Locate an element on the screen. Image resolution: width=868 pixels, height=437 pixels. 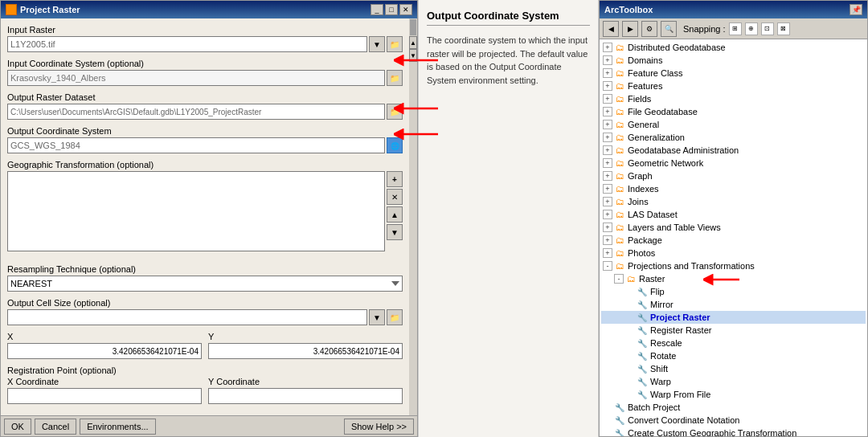
tree-item-graph: +🗂Graph is located at coordinates (733, 176).